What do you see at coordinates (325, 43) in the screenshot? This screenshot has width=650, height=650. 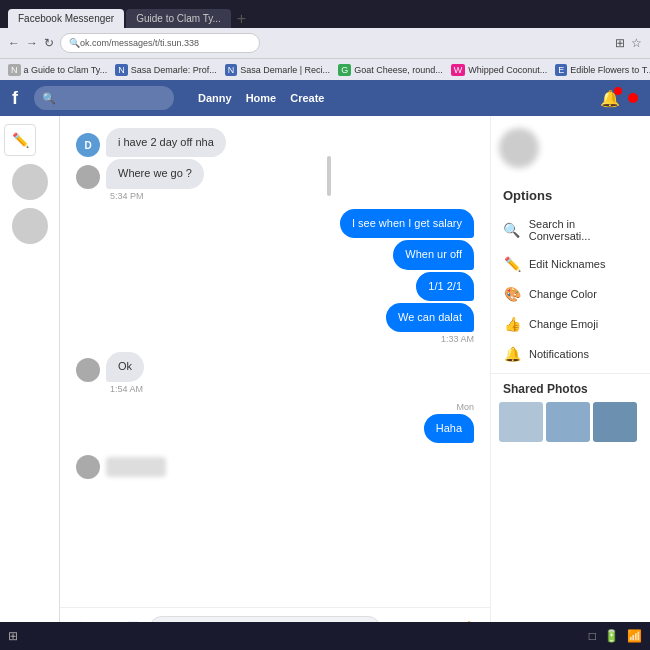 I see `browser-toolbar: ← → ↻ 🔍 ok.com/messages/t/ti.sun.338 ⊞ ☆` at bounding box center [325, 43].